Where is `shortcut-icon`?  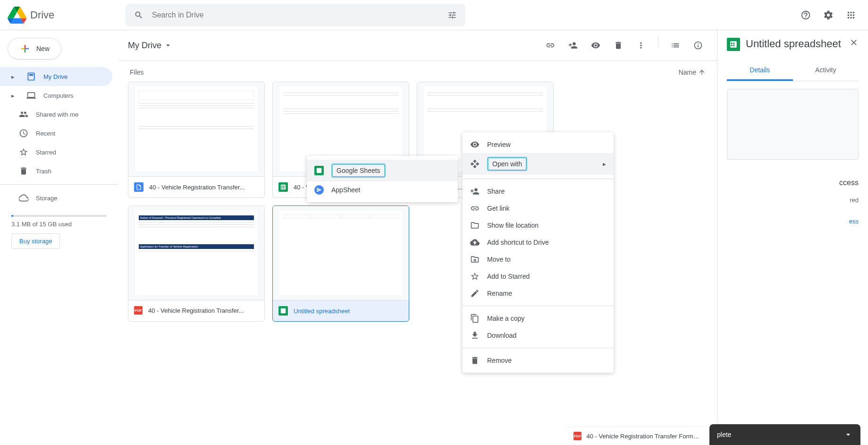 shortcut-icon is located at coordinates (475, 242).